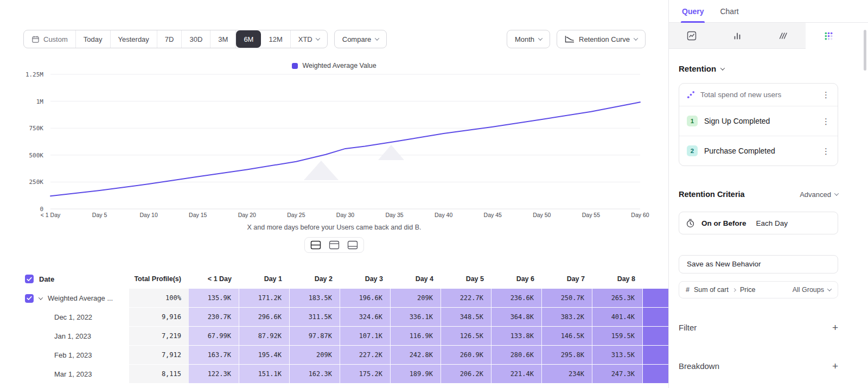 This screenshot has height=388, width=868. I want to click on svg-text: Day 15, so click(197, 215).